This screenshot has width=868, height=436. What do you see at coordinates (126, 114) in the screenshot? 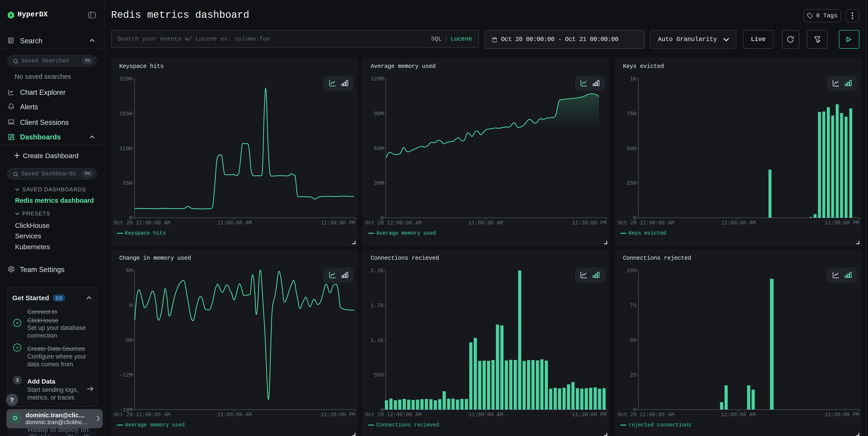
I see `svg-text: 165K` at bounding box center [126, 114].